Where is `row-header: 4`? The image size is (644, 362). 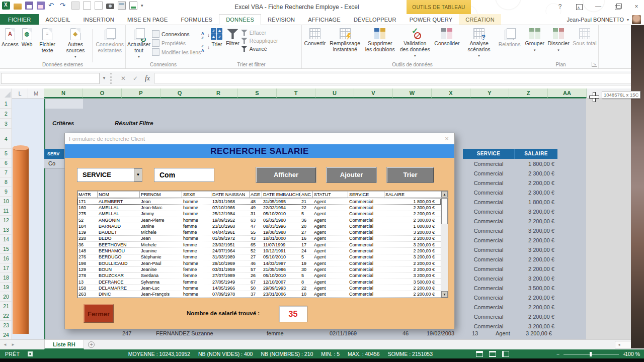 row-header: 4 is located at coordinates (6, 139).